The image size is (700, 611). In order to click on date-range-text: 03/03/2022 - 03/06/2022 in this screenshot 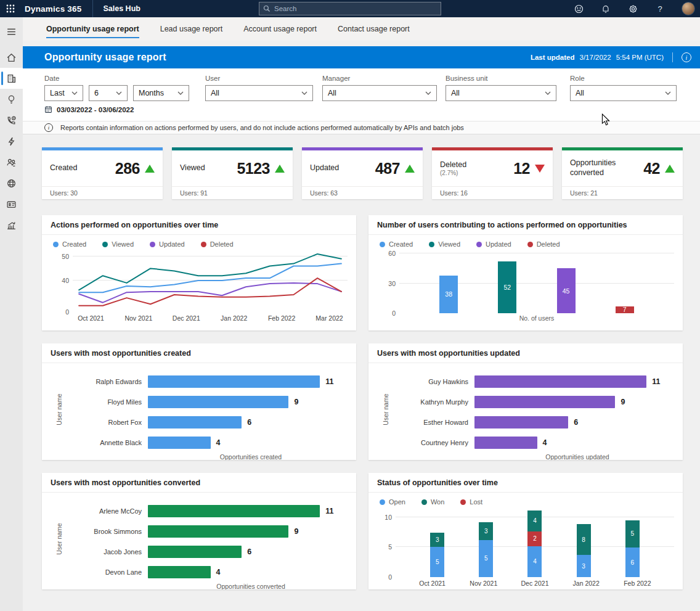, I will do `click(95, 110)`.